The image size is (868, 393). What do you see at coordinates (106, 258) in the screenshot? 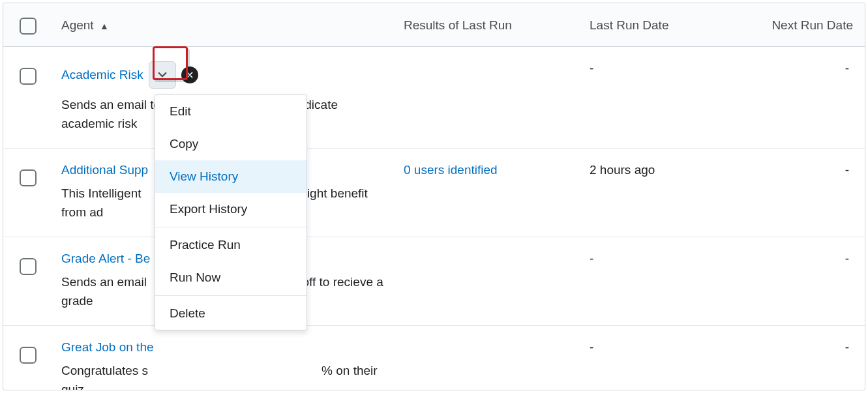
I see `agent-name-link: Grade Alert - Be` at bounding box center [106, 258].